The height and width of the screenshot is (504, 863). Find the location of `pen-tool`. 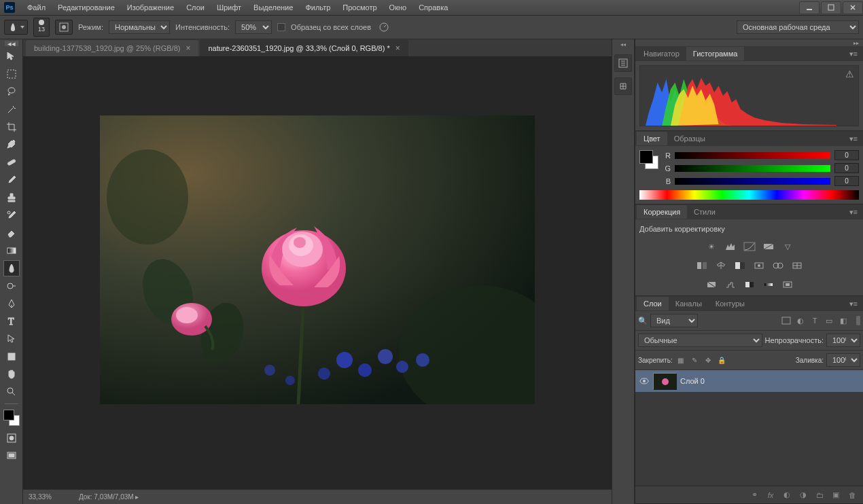

pen-tool is located at coordinates (12, 304).